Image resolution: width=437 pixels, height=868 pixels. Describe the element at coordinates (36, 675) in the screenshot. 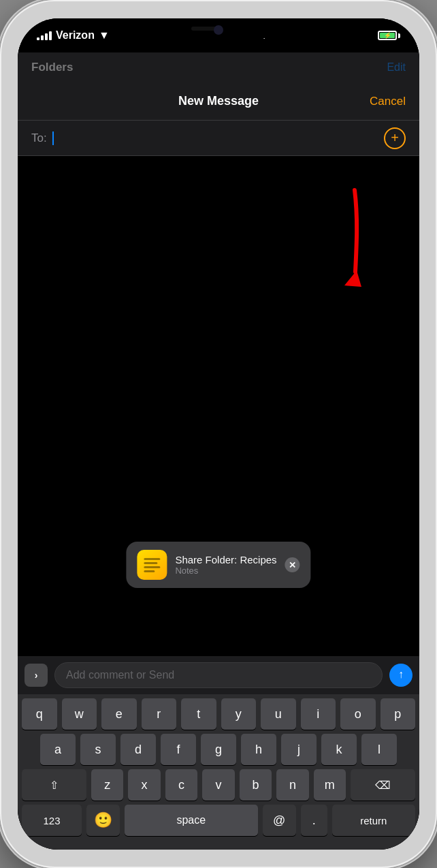

I see `expand-button: ›` at that location.